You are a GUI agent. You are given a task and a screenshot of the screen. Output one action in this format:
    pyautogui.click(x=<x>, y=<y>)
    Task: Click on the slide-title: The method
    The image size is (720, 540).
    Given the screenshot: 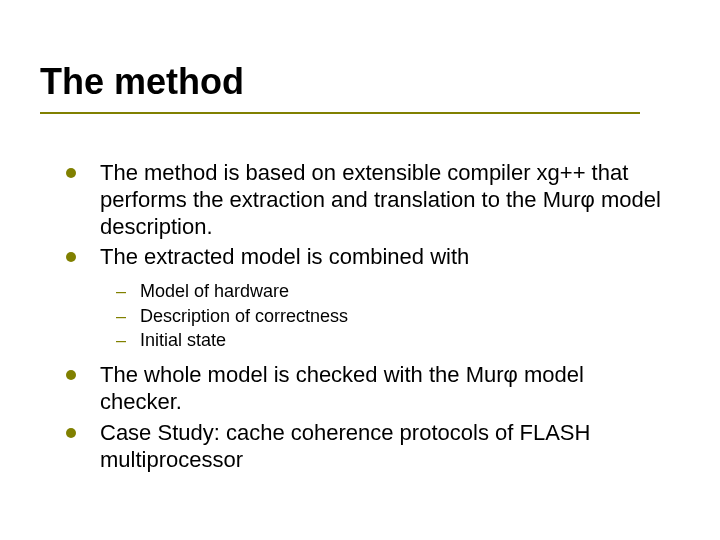 What is the action you would take?
    pyautogui.click(x=340, y=82)
    